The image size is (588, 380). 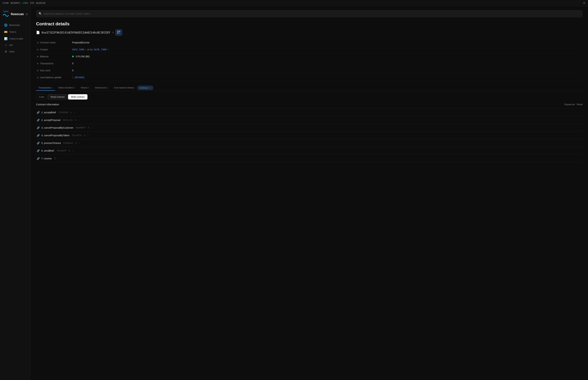 I want to click on creator-address-link: 0xF2...fc88, so click(x=78, y=49).